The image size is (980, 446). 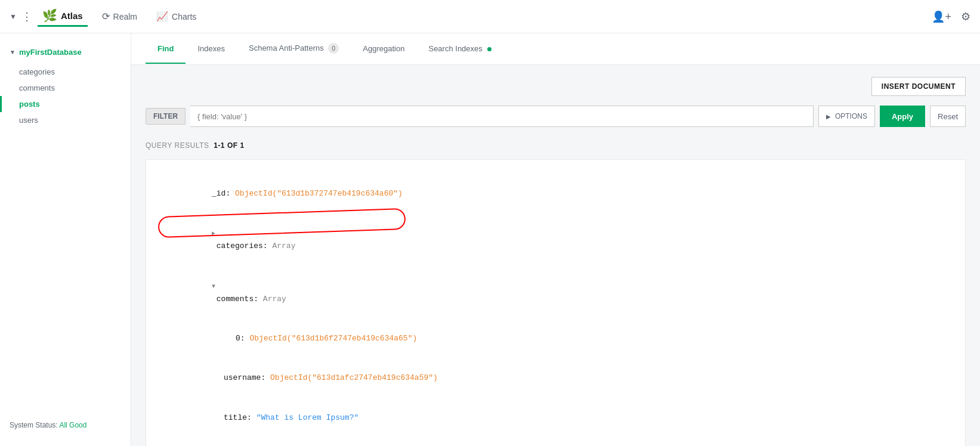 I want to click on sidebar-item-posts: posts, so click(x=66, y=104).